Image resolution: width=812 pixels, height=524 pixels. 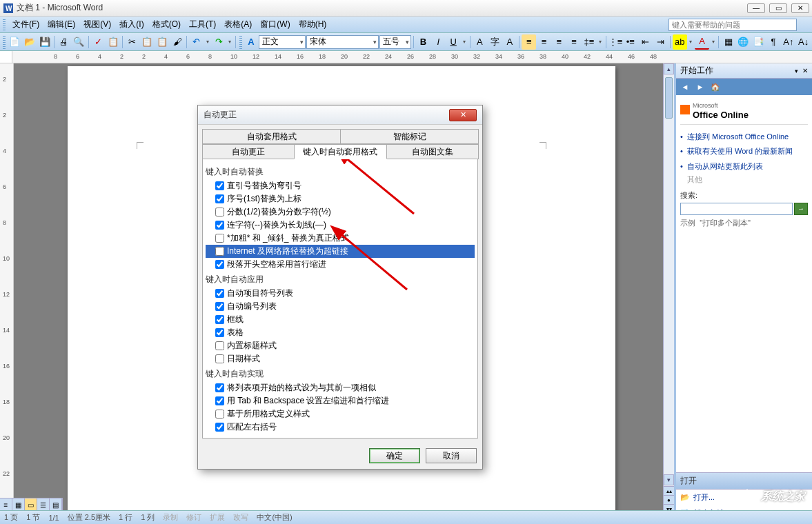 I want to click on link-auto-update: 自动从网站更新此列表, so click(x=744, y=166).